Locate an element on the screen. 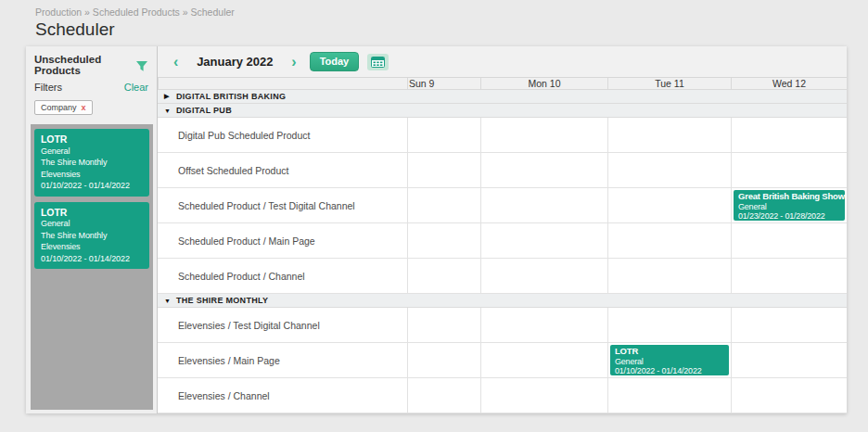 This screenshot has width=868, height=432. group-row-digital-pub: ▼ DIGITAL PUB is located at coordinates (503, 111).